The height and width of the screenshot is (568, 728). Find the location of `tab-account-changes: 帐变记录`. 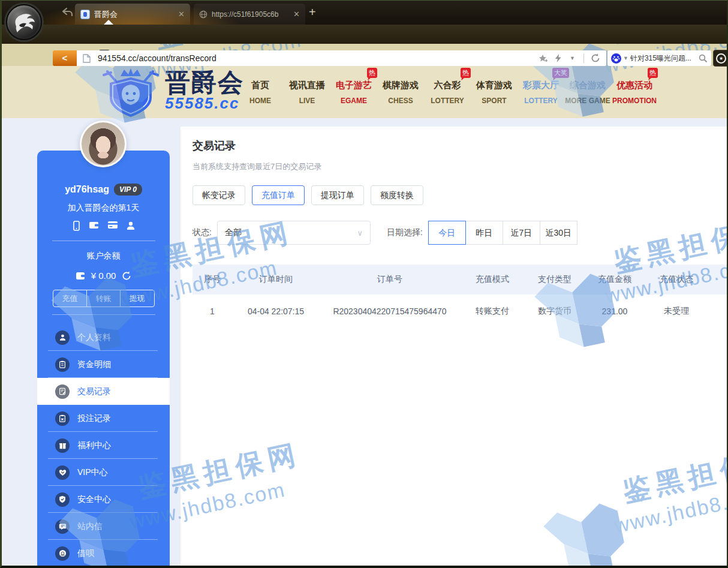

tab-account-changes: 帐变记录 is located at coordinates (219, 196).